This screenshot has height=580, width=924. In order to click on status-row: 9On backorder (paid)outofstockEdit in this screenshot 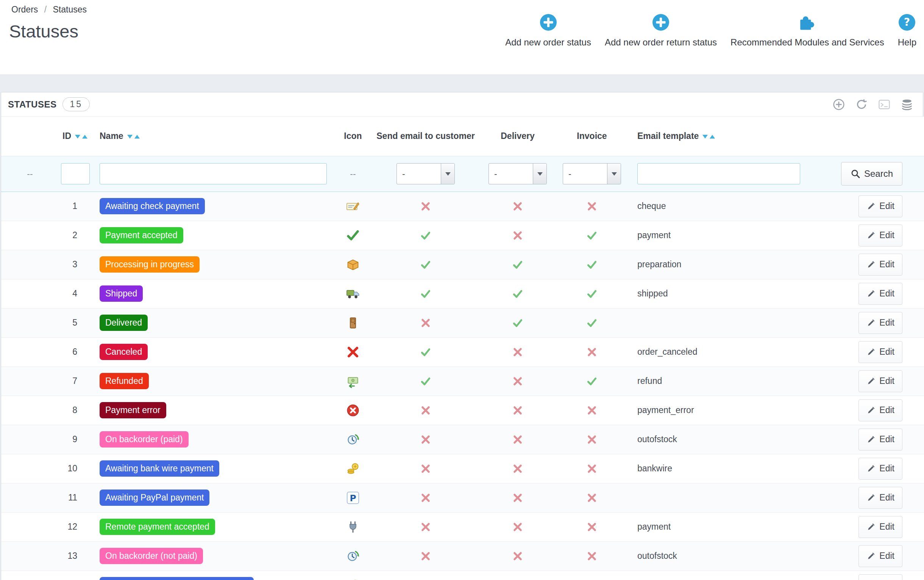, I will do `click(463, 439)`.